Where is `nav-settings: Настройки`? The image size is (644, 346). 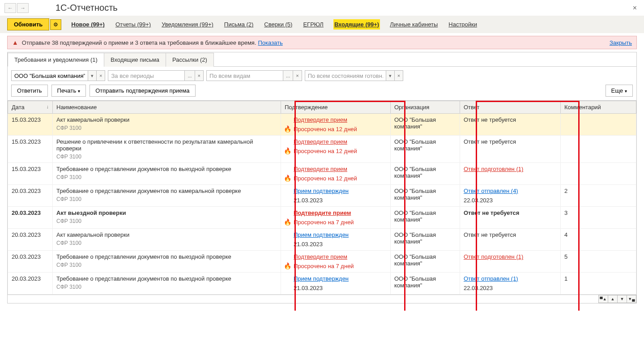 nav-settings: Настройки is located at coordinates (463, 24).